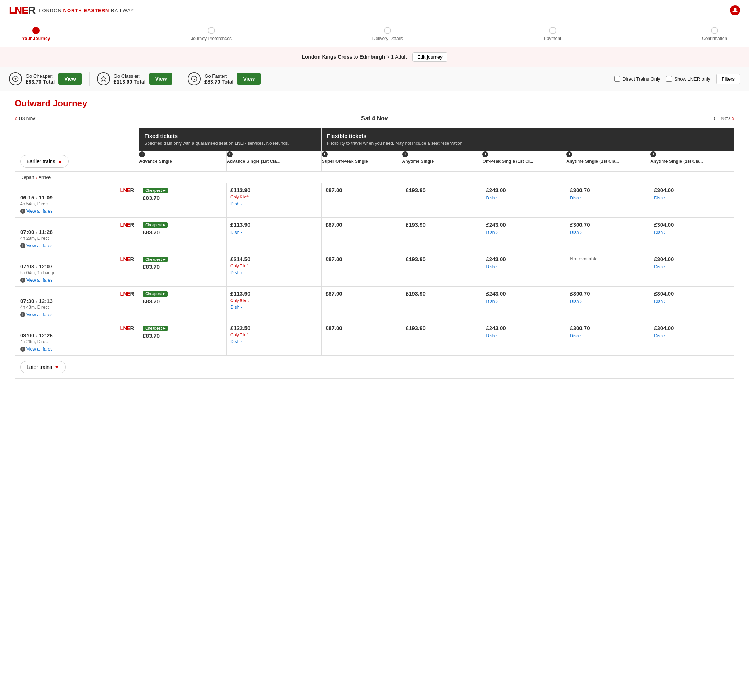 The width and height of the screenshot is (749, 700). I want to click on price-amount: £122.50, so click(274, 328).